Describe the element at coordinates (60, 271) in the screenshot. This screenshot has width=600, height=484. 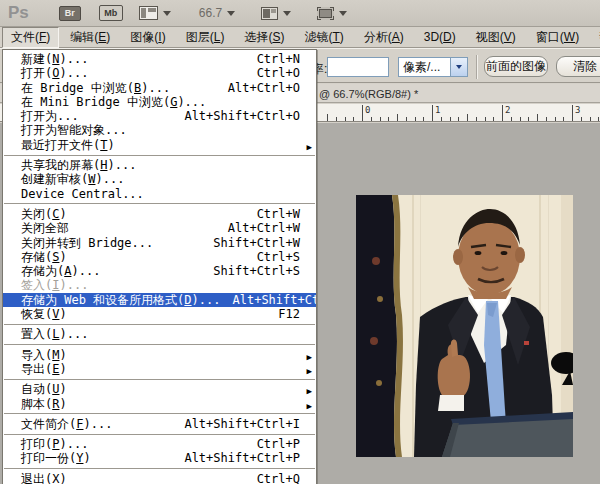
I see `menu-item-label: 存储为(A)...` at that location.